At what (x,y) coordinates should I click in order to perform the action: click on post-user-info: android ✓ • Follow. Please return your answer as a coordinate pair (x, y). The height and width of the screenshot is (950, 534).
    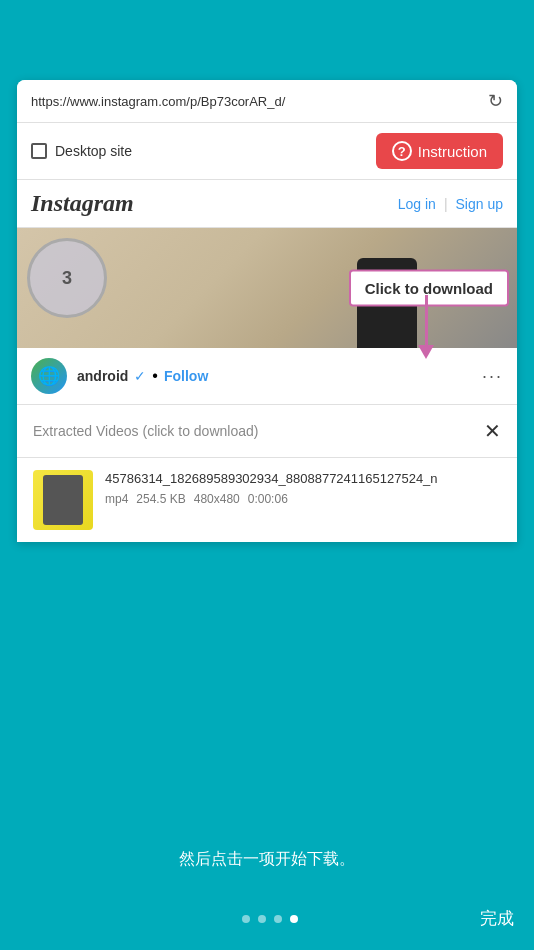
    Looking at the image, I should click on (274, 376).